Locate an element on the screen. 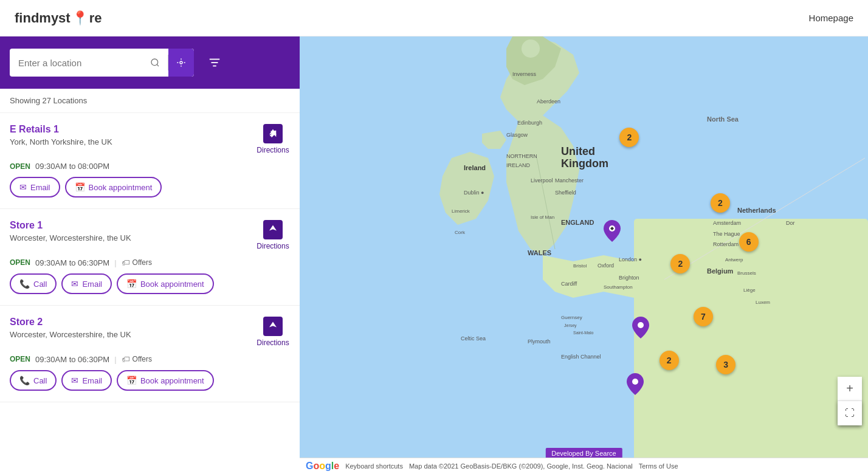  location-button is located at coordinates (181, 63).